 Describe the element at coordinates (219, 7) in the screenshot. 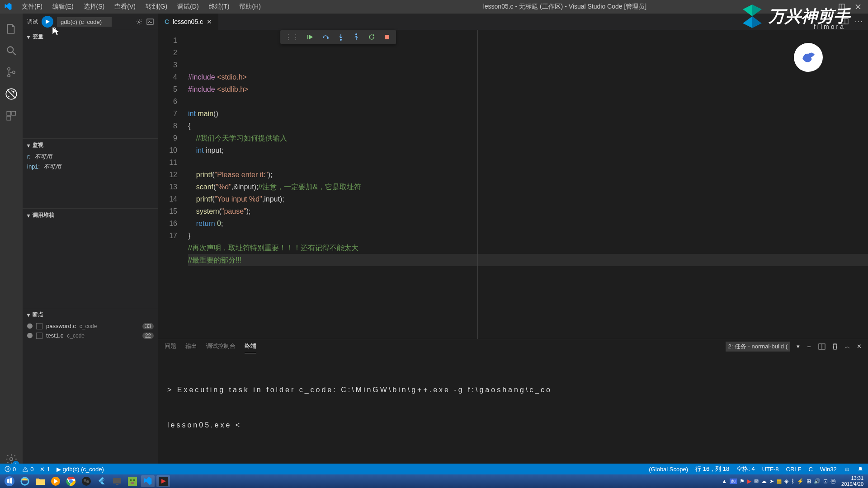

I see `menu-item: 终端(T)` at that location.